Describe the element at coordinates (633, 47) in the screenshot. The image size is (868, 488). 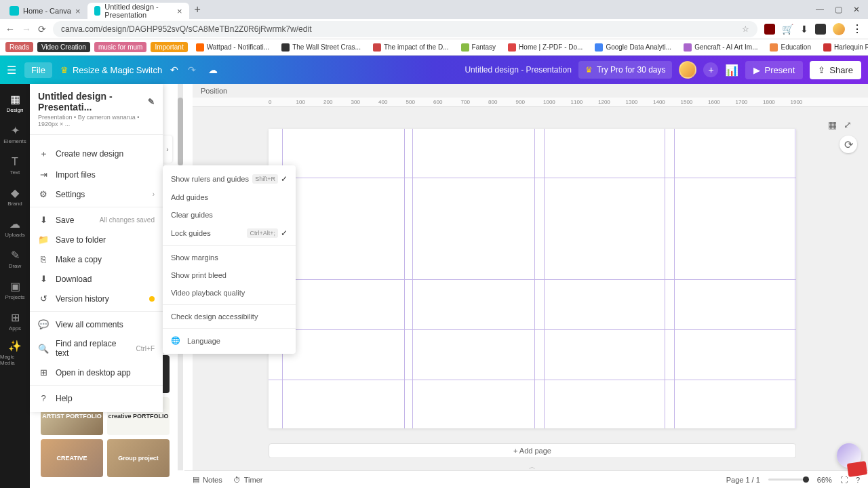
I see `bookmark-google: Google Data Analyti...` at that location.